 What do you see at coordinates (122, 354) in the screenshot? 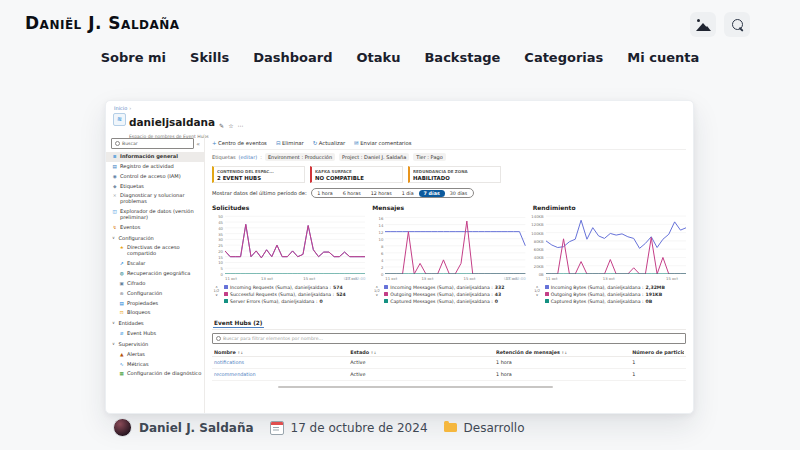
I see `alerts-icon: ▲` at bounding box center [122, 354].